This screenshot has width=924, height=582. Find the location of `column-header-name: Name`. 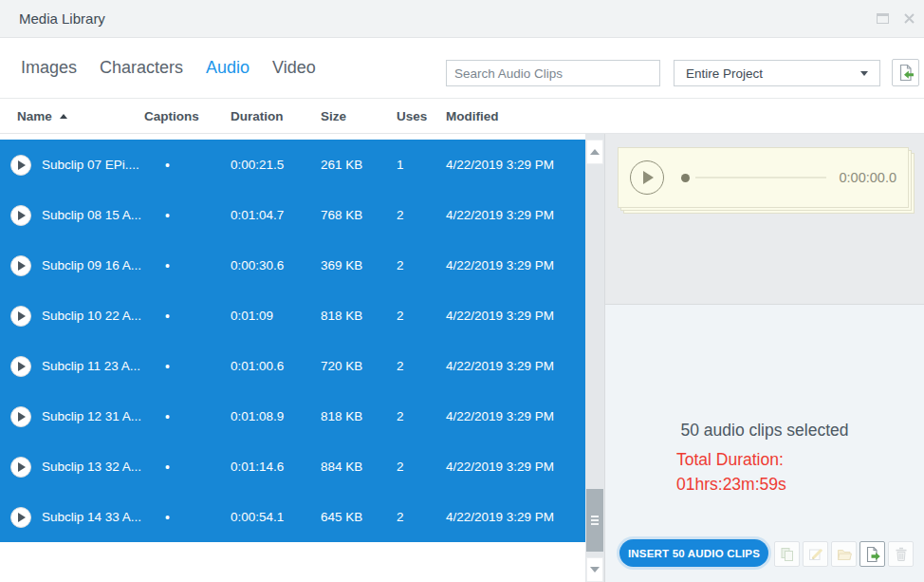

column-header-name: Name is located at coordinates (42, 116).